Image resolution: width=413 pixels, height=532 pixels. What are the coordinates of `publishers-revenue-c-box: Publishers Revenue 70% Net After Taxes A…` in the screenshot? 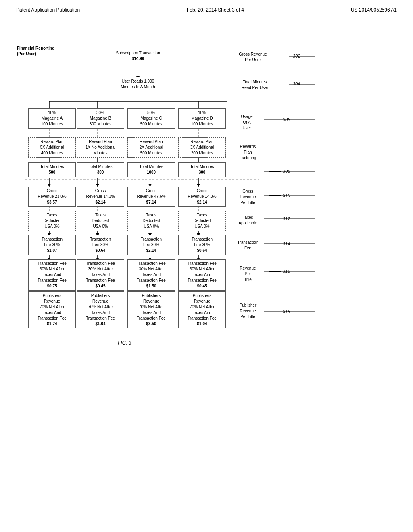 It's located at (151, 310).